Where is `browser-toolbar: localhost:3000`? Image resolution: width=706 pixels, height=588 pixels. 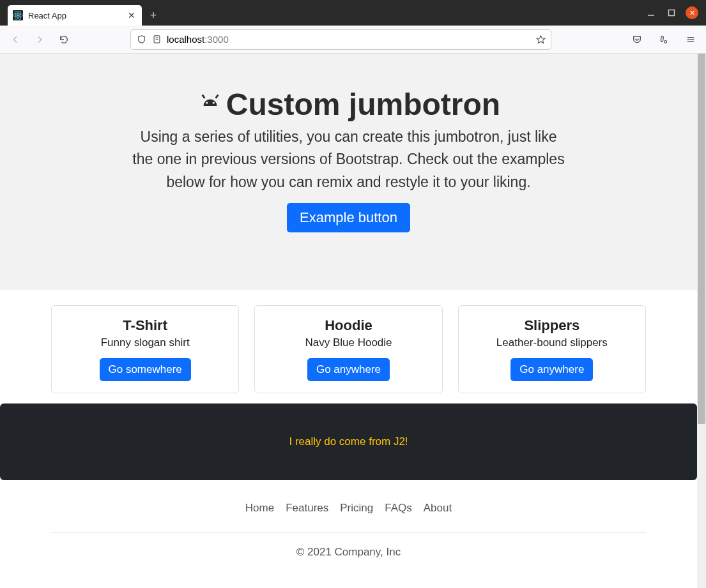
browser-toolbar: localhost:3000 is located at coordinates (353, 40).